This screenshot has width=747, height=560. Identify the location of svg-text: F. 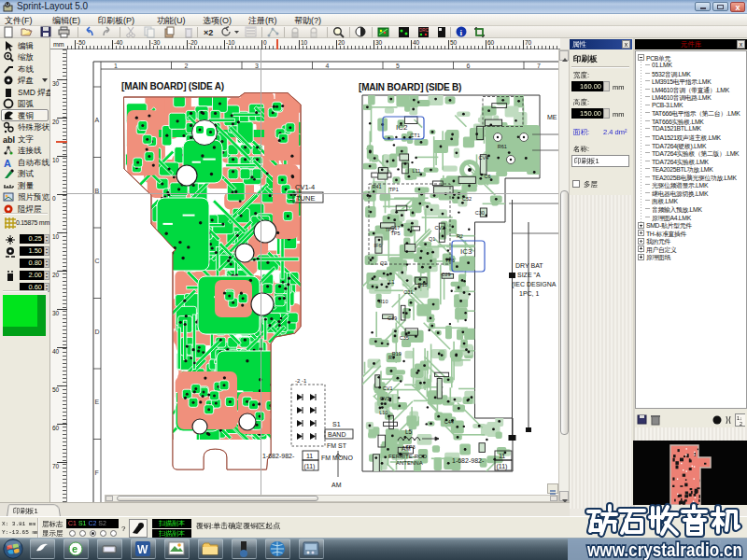
(97, 472).